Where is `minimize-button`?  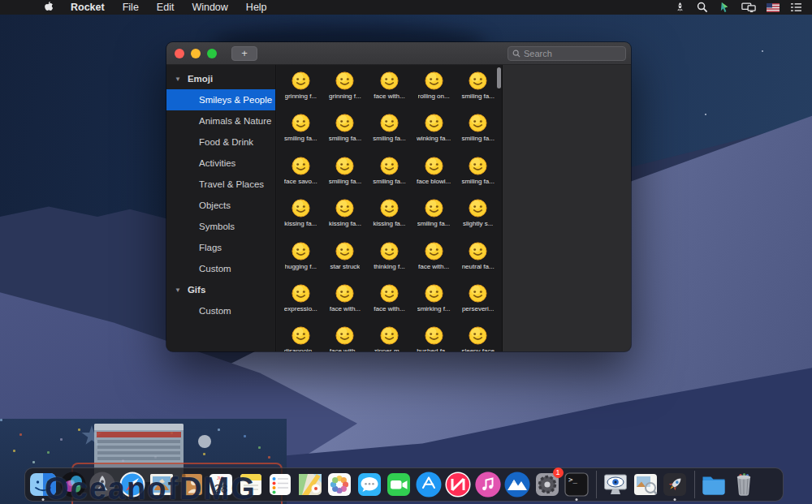
minimize-button is located at coordinates (196, 54).